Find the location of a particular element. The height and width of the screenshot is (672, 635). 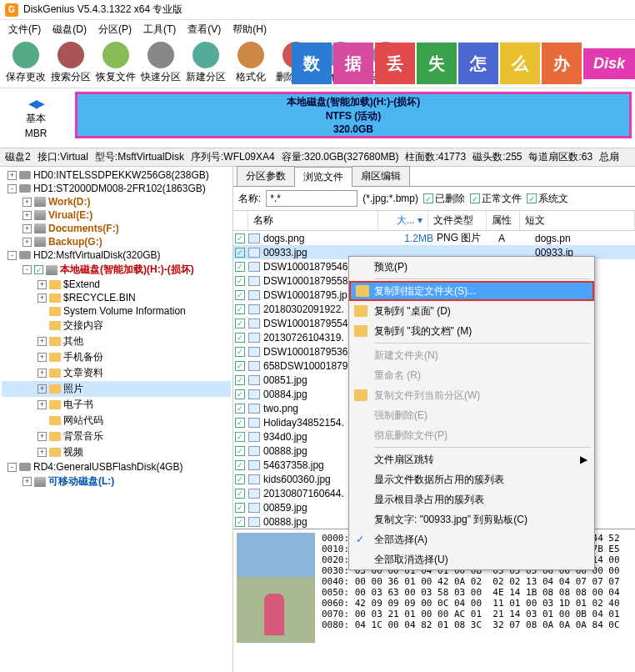

tree-node: +其他 is located at coordinates (117, 342).